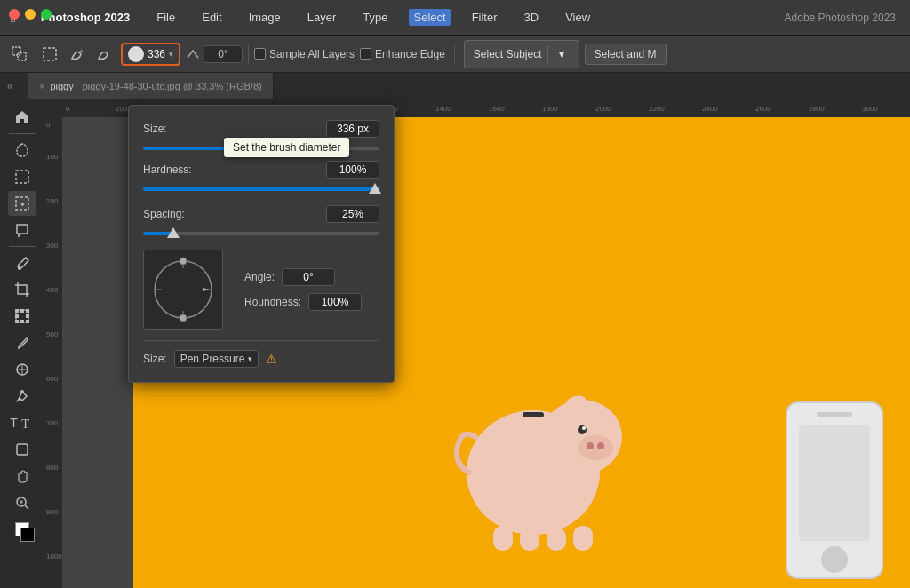 The width and height of the screenshot is (910, 588). What do you see at coordinates (164, 214) in the screenshot?
I see `spacing-label: Spacing:` at bounding box center [164, 214].